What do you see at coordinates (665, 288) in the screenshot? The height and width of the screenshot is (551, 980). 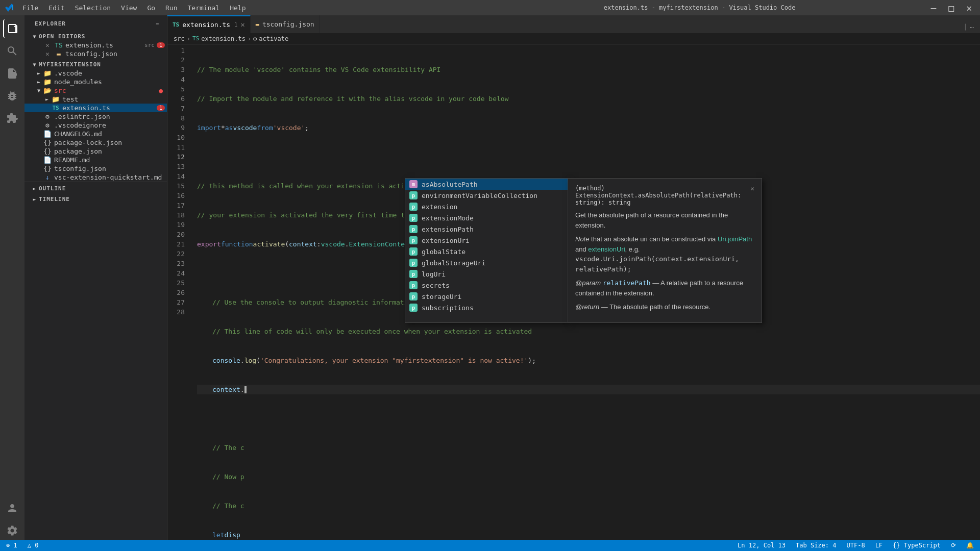 I see `detail-param: @param relativePath — A relative path to…` at bounding box center [665, 288].